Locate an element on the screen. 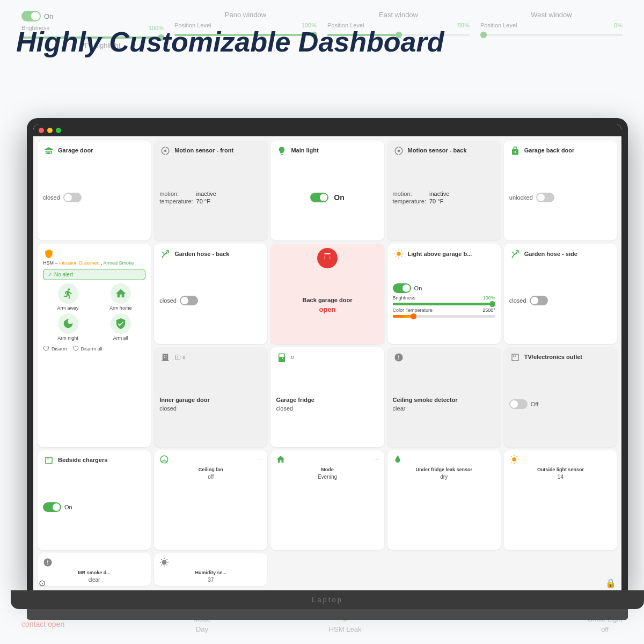 This screenshot has width=644, height=644. hsm-label: HSM – is located at coordinates (51, 263).